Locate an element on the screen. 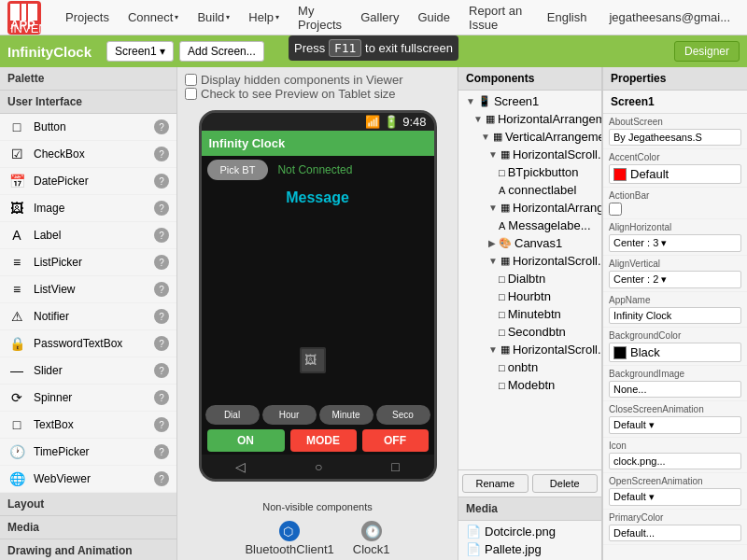  prop-value-5: Infinity Clock is located at coordinates (675, 315).